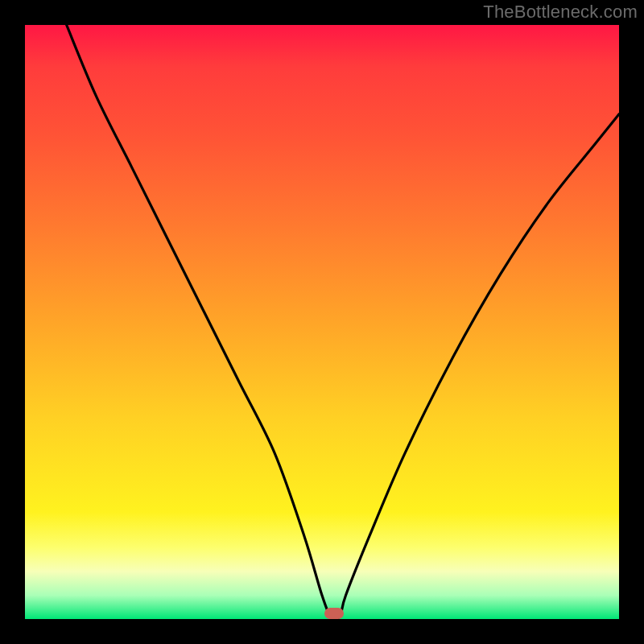 The image size is (644, 644). Describe the element at coordinates (334, 613) in the screenshot. I see `minimum-marker` at that location.